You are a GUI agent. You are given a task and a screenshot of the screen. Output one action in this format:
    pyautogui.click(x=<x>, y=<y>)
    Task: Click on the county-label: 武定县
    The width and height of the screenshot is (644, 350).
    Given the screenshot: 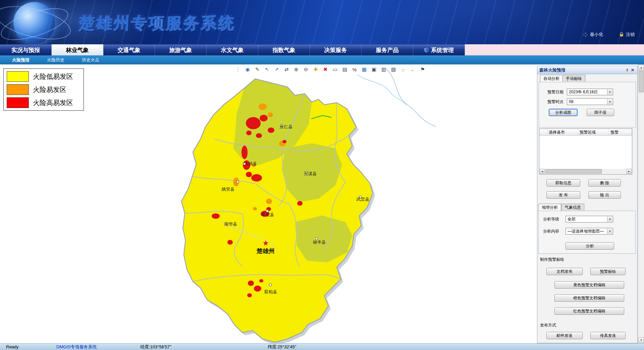 What is the action you would take?
    pyautogui.click(x=363, y=199)
    